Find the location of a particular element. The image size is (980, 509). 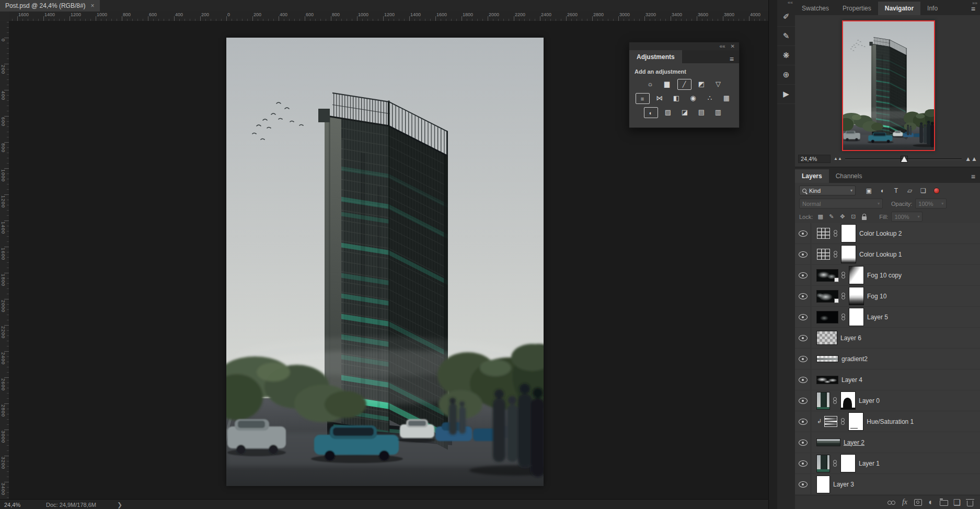

brushes-icon: ✐ is located at coordinates (786, 17).